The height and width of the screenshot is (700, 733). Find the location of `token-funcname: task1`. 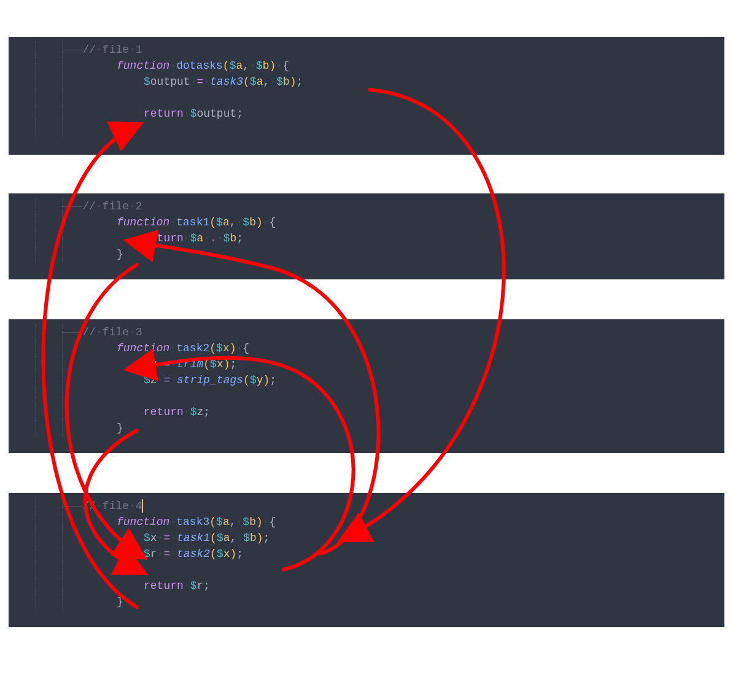

token-funcname: task1 is located at coordinates (193, 222).